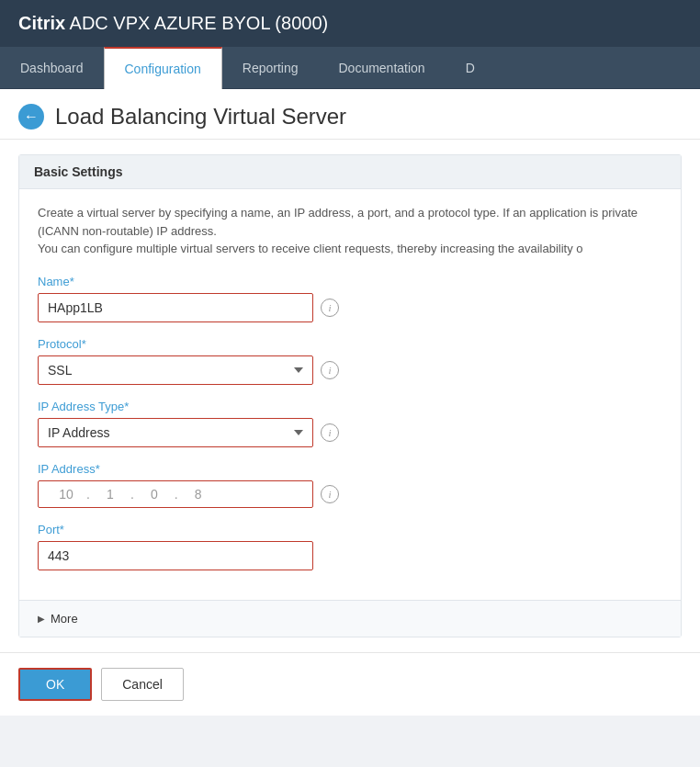 The width and height of the screenshot is (700, 767). Describe the element at coordinates (164, 68) in the screenshot. I see `tab-configuration: Configuration` at that location.